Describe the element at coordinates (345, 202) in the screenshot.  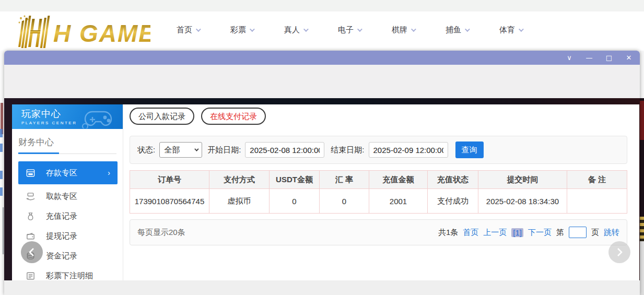
I see `cell-exchange-rate: 0` at that location.